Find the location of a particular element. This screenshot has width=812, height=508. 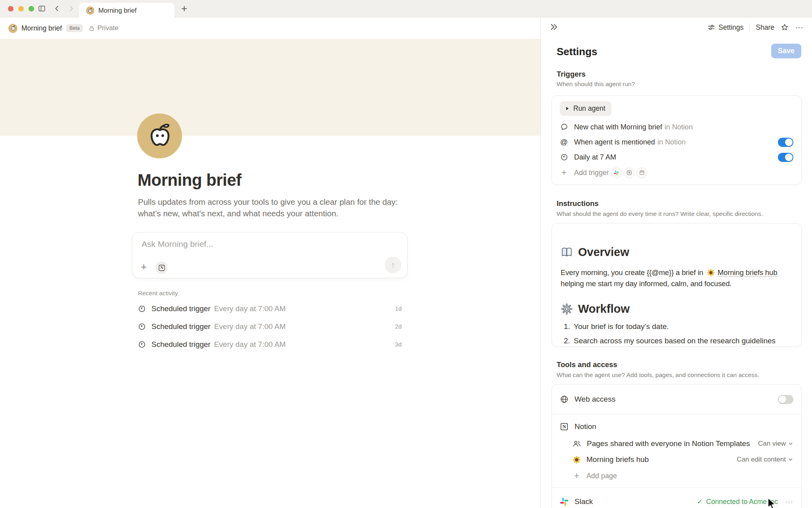

web-access-row: Web access is located at coordinates (676, 399).